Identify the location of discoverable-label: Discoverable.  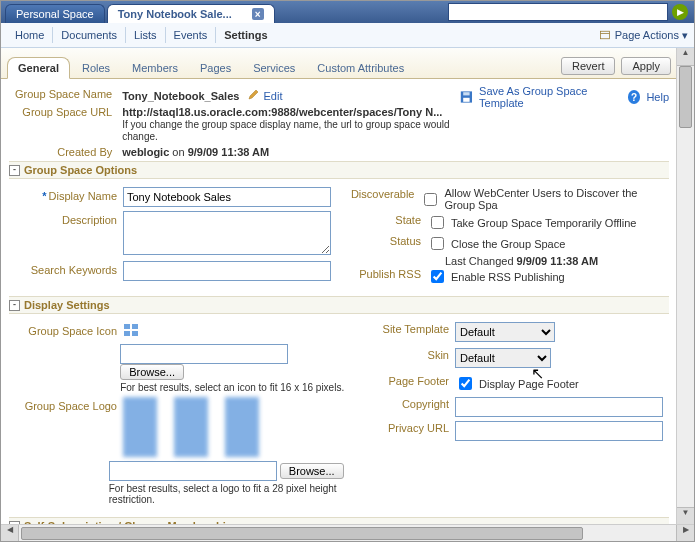
(384, 194).